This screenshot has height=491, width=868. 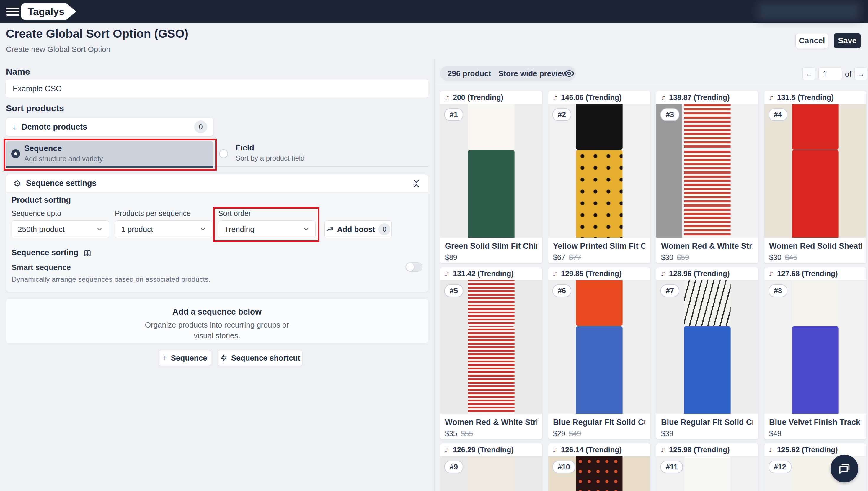 I want to click on empty-state-description: Organize products into recurring groups …, so click(x=217, y=330).